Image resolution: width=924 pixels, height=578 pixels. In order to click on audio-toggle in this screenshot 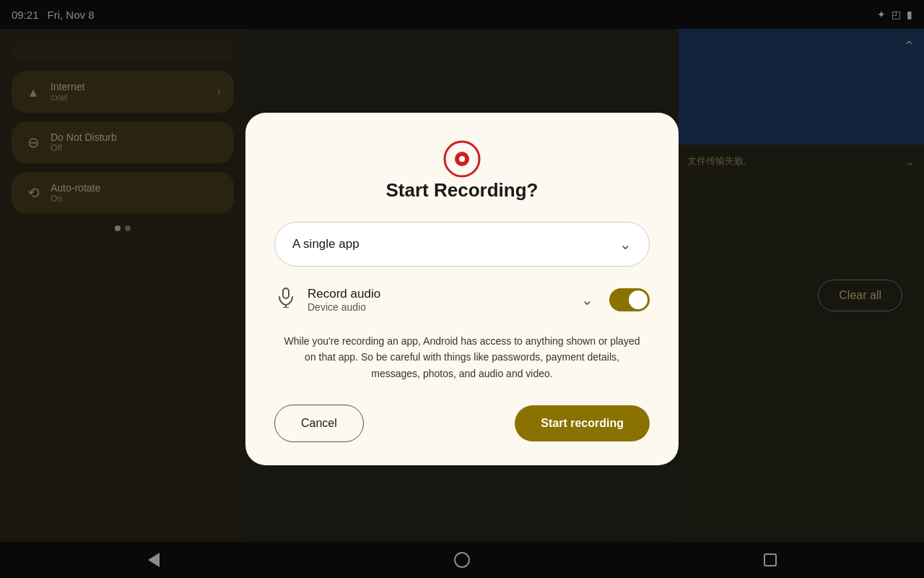, I will do `click(629, 300)`.